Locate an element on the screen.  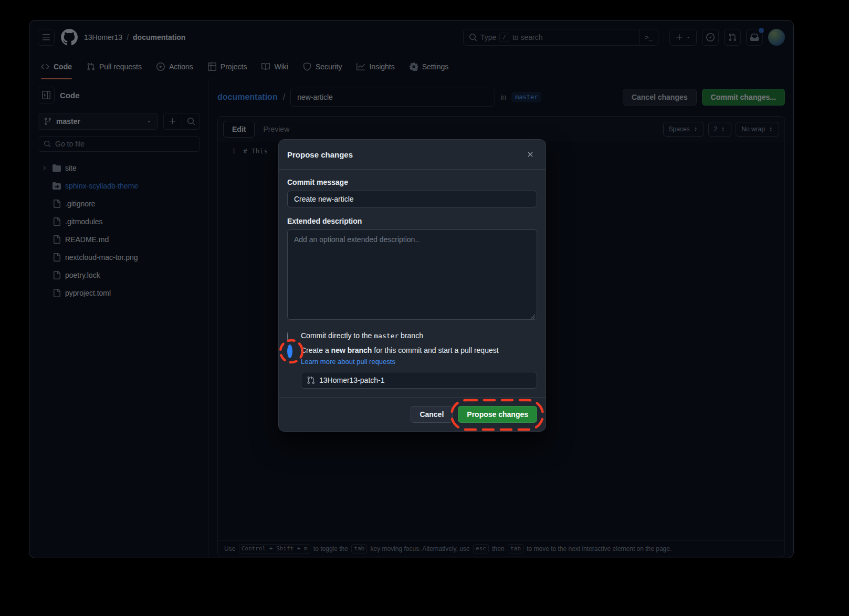
branch-name-input is located at coordinates (425, 380).